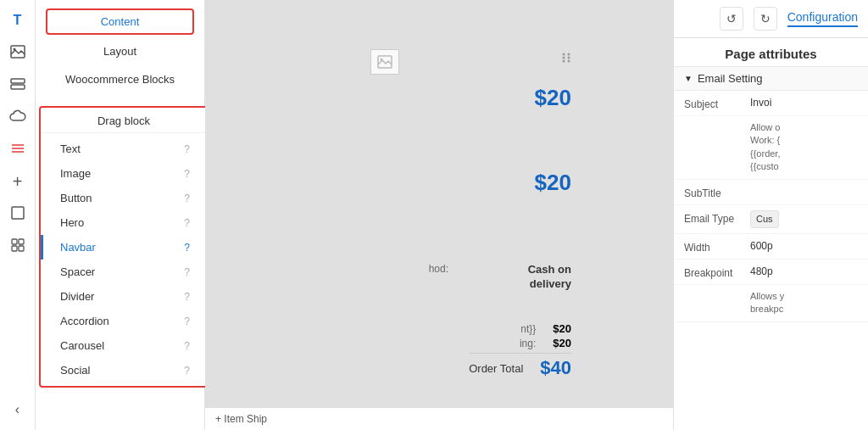 The image size is (868, 430). I want to click on drag-item-accordion-label: Accordion, so click(120, 321).